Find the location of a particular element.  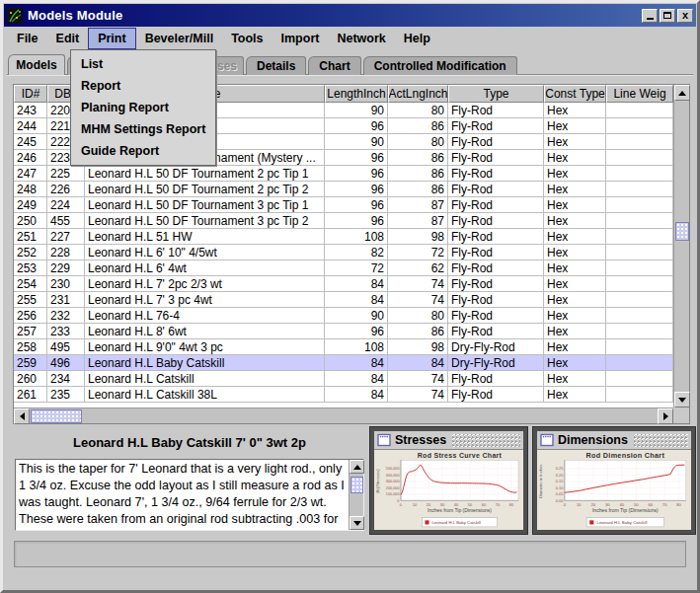

cell-db: 229 is located at coordinates (66, 268).